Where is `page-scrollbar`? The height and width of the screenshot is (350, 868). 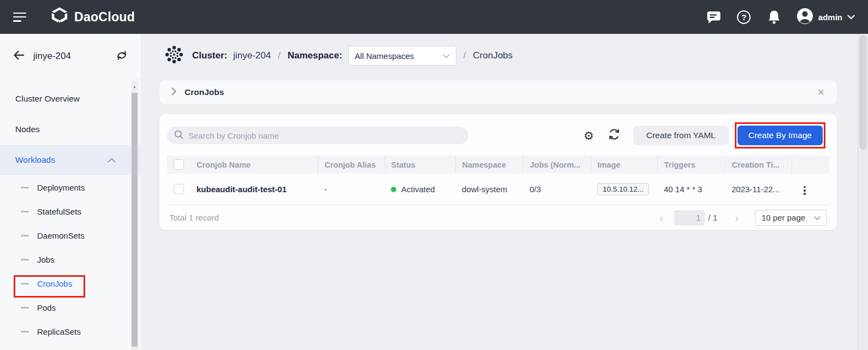 page-scrollbar is located at coordinates (863, 192).